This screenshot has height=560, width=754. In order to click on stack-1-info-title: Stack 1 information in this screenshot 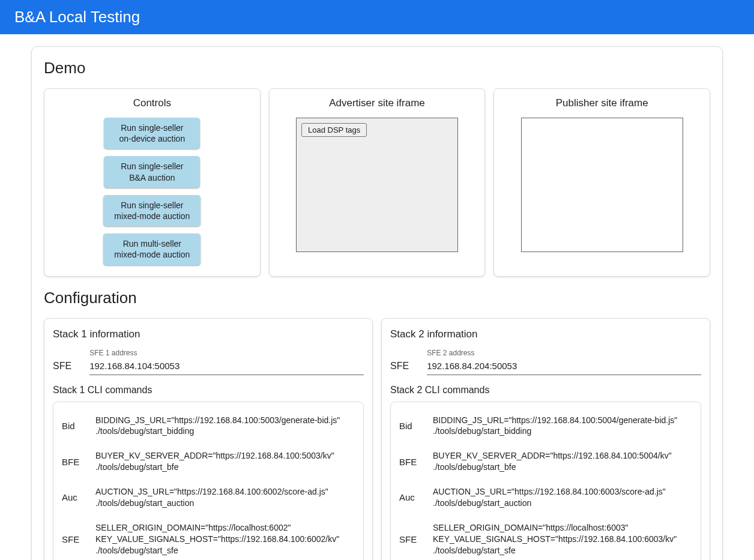, I will do `click(208, 334)`.